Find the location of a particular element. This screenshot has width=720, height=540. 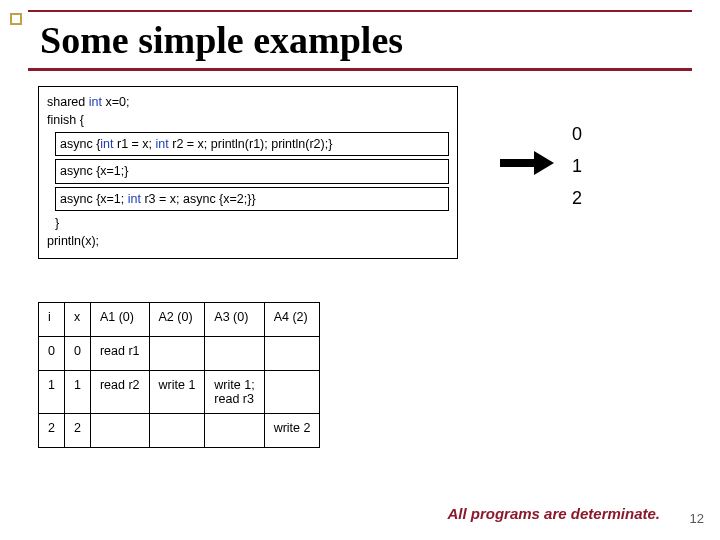

code-text: r1 = x; is located at coordinates (135, 144).